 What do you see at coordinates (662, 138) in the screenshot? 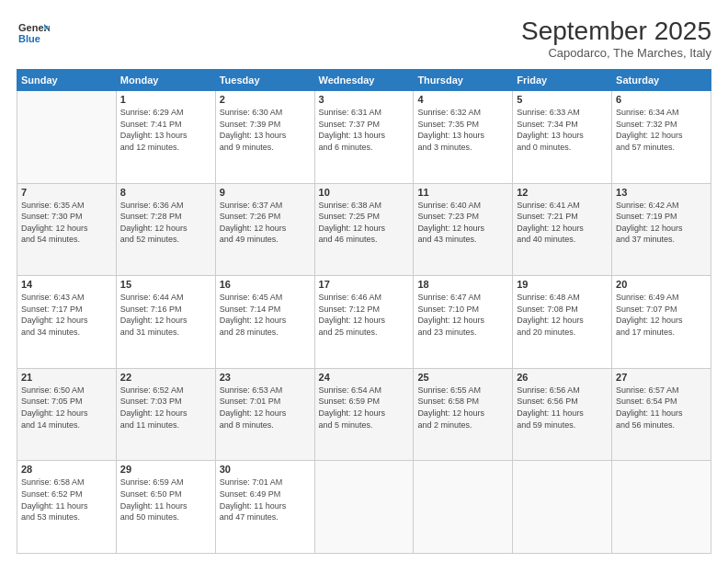
I see `table-row: 6Sunrise: 6:34 AMSunset: 7:32 PMDaylight…` at bounding box center [662, 138].